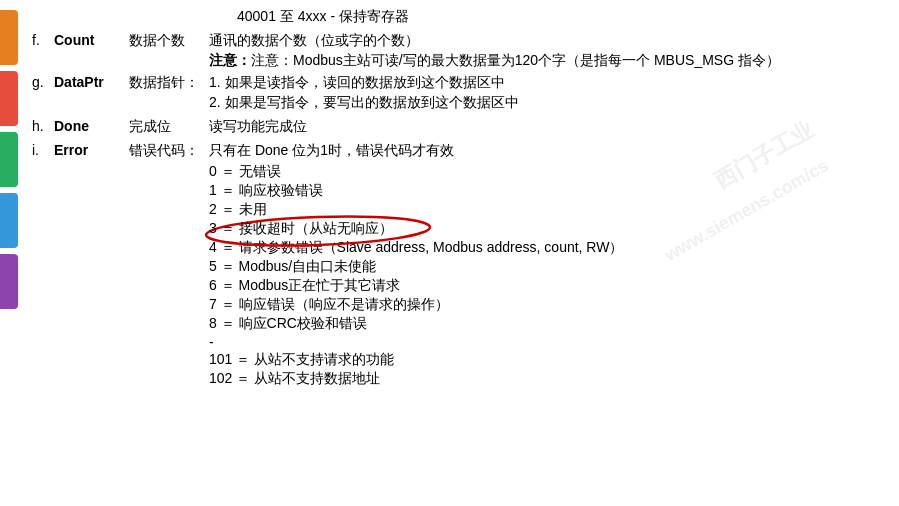 Image resolution: width=899 pixels, height=506 pixels. Describe the element at coordinates (43, 127) in the screenshot. I see `section-h-letter: h.` at that location.